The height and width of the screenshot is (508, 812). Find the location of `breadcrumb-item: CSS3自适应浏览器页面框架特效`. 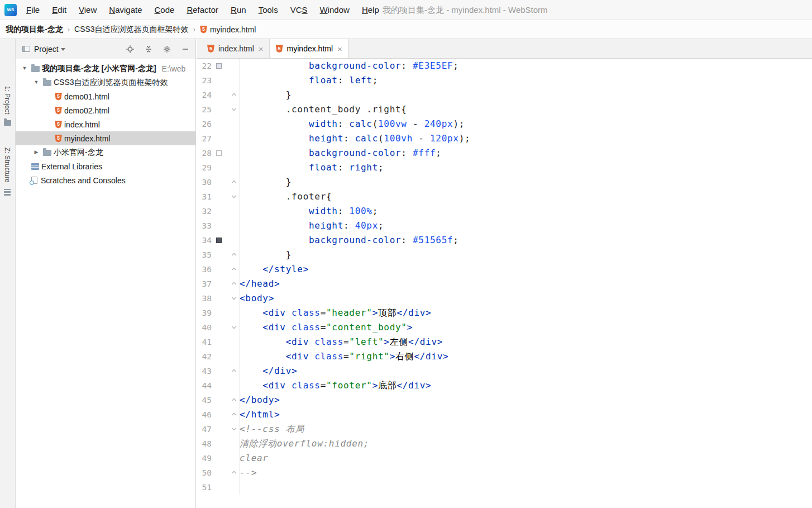

breadcrumb-item: CSS3自适应浏览器页面框架特效 is located at coordinates (132, 30).